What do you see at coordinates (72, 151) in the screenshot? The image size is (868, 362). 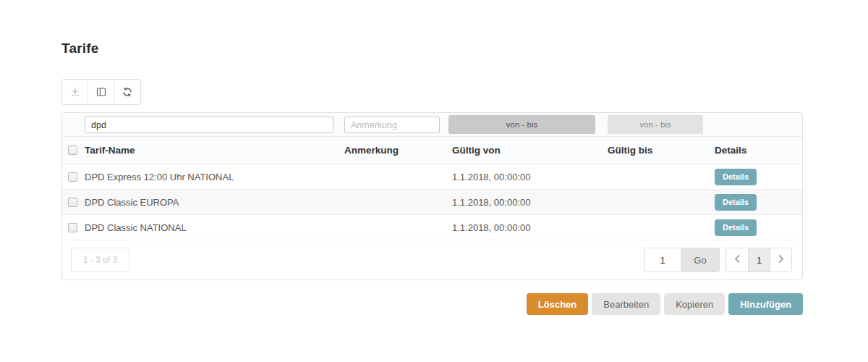 I see `select-all-checkbox` at bounding box center [72, 151].